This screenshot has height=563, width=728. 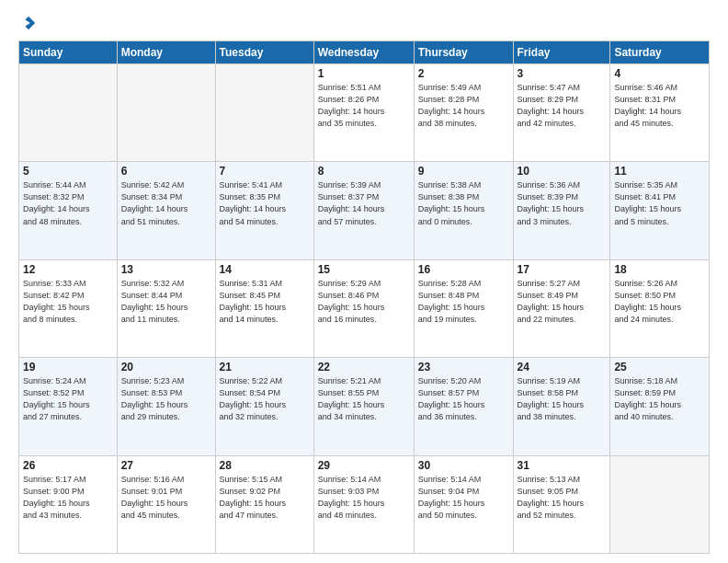 I want to click on day-number: 12, so click(x=68, y=270).